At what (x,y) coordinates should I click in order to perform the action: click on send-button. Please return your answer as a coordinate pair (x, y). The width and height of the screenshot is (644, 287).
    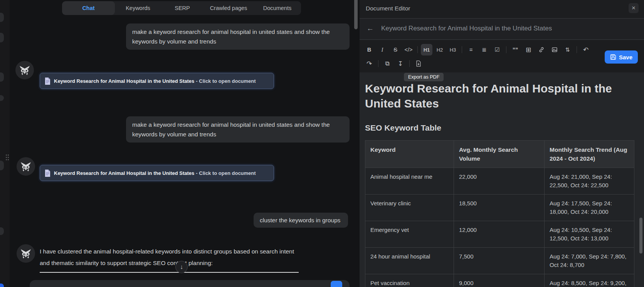
    Looking at the image, I should click on (336, 284).